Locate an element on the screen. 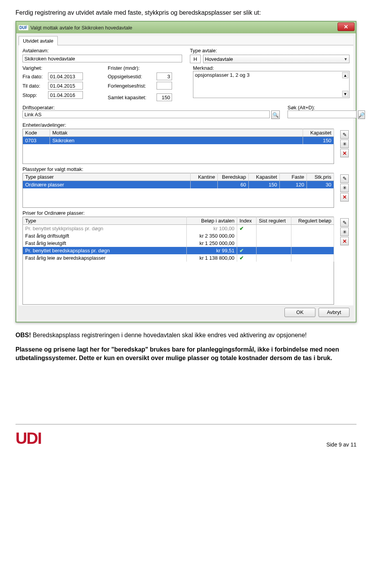 The height and width of the screenshot is (588, 372). th-mottak: Mottak is located at coordinates (177, 133).